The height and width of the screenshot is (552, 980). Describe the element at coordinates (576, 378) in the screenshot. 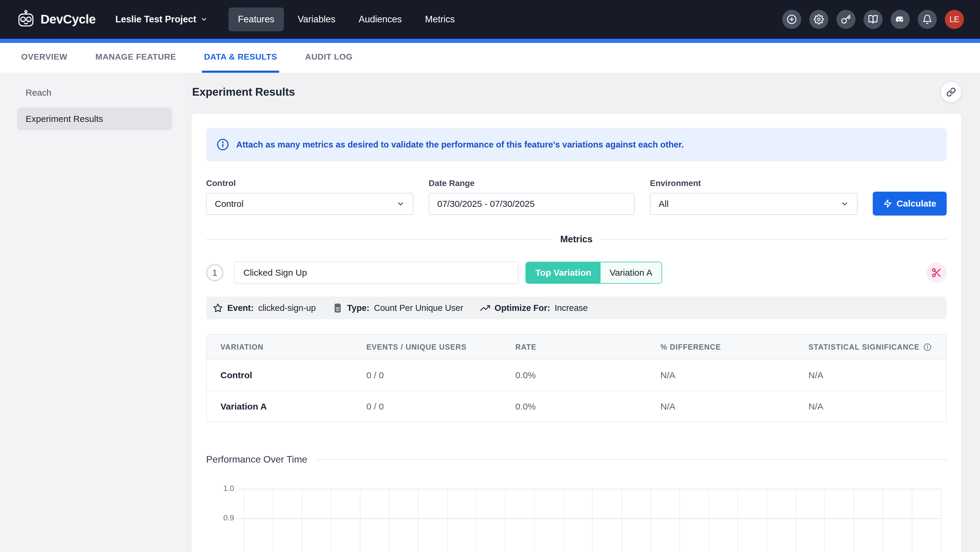

I see `results-table: VARIATION EVENTS / UNIQUE USERS RATE % D…` at that location.